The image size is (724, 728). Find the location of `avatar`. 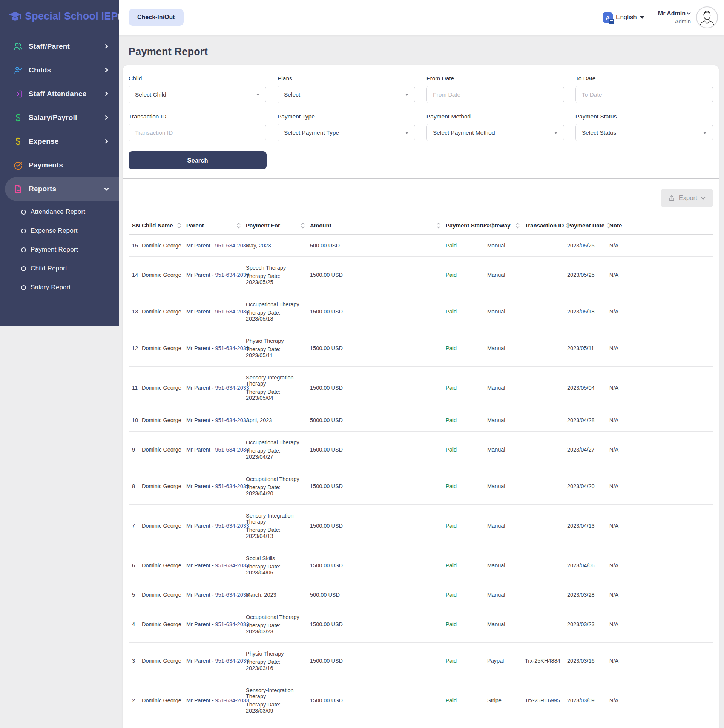

avatar is located at coordinates (707, 17).